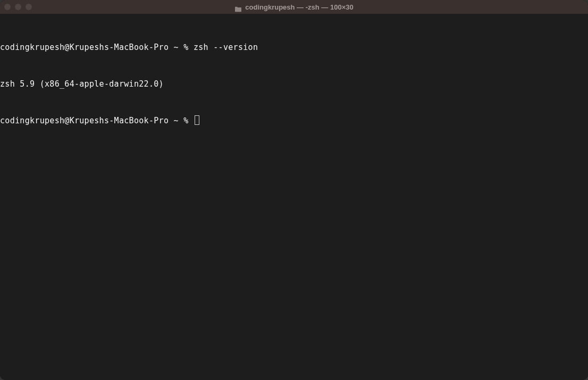 This screenshot has height=380, width=588. I want to click on terminal-line: zsh 5.9 (x86_64-apple-darwin22.0), so click(294, 84).